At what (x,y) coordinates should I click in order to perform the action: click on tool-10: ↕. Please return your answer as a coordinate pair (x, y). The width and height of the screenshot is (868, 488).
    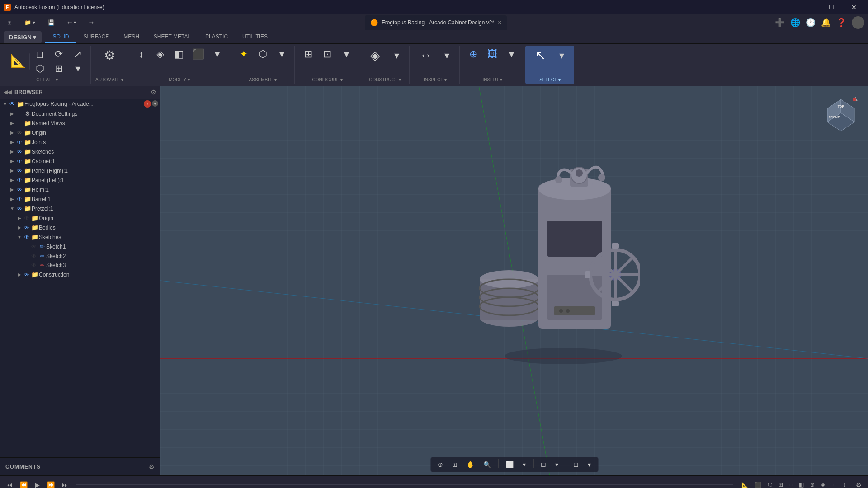
    Looking at the image, I should click on (844, 484).